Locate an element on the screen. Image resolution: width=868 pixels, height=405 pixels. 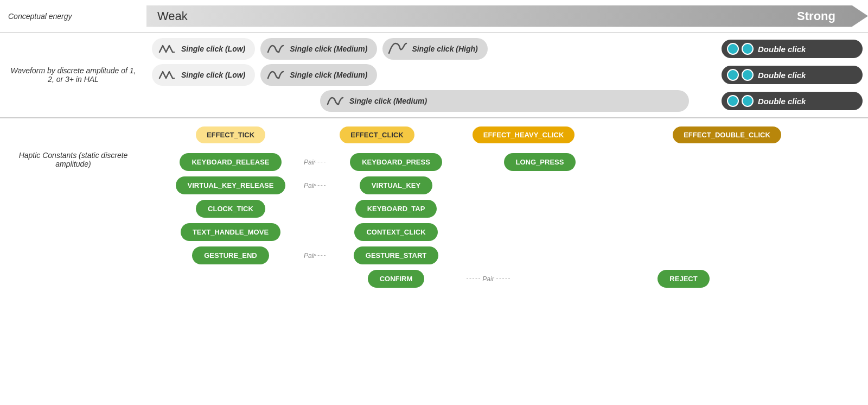
conceptual-energy-text: Conceptual energy is located at coordinates (40, 16).